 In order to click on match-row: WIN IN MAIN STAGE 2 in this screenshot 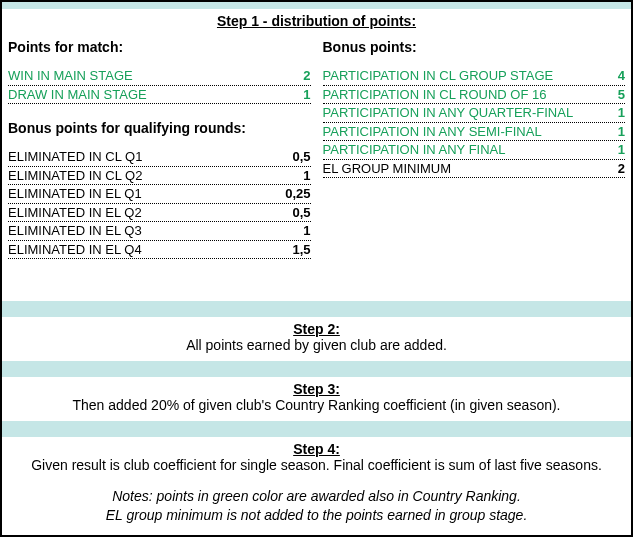, I will do `click(160, 76)`.